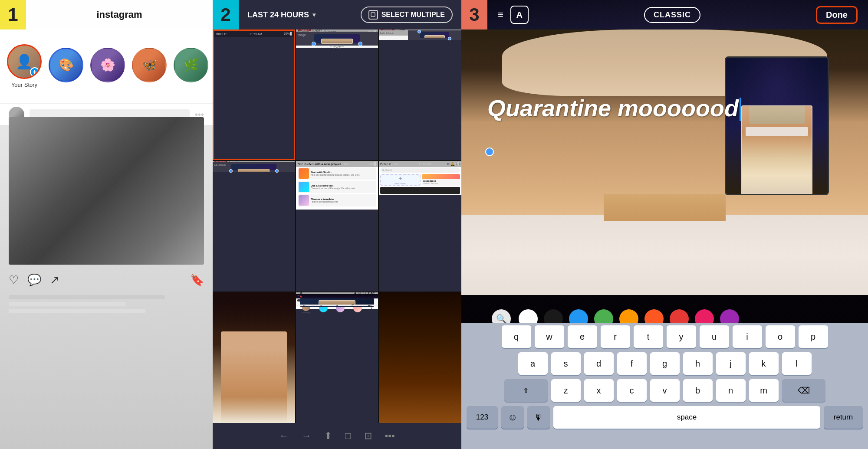  What do you see at coordinates (501, 15) in the screenshot?
I see `hamburger-icon: ≡` at bounding box center [501, 15].